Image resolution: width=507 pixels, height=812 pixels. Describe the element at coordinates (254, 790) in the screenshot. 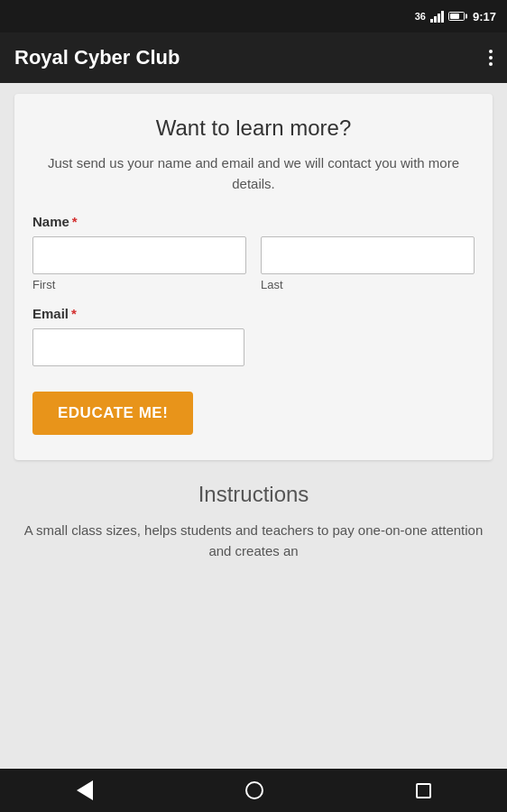

I see `home-icon` at that location.